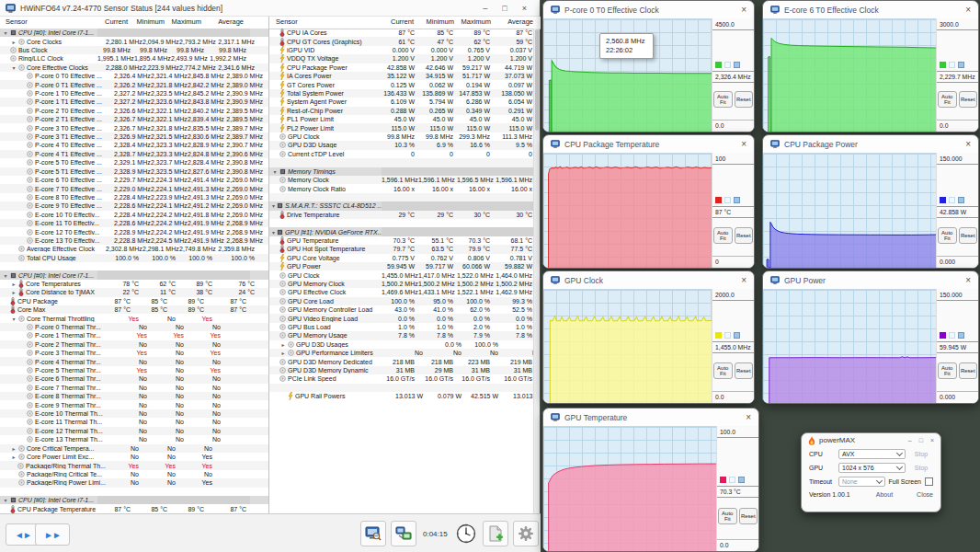  Describe the element at coordinates (134, 361) in the screenshot. I see `sensor-row: P-core 4 Thermal Thr...NoNoNo` at that location.